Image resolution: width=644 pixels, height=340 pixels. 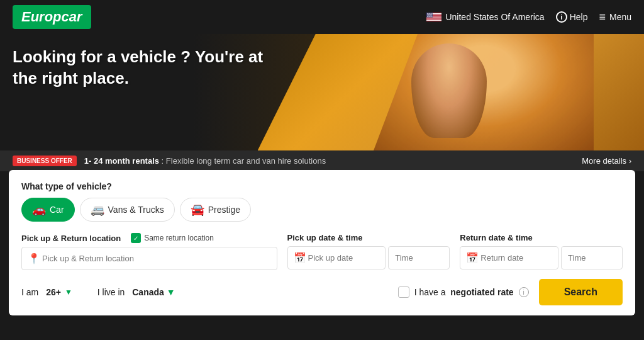 What do you see at coordinates (150, 252) in the screenshot?
I see `location-group: Pick up & Return location ✓ Same return …` at bounding box center [150, 252].